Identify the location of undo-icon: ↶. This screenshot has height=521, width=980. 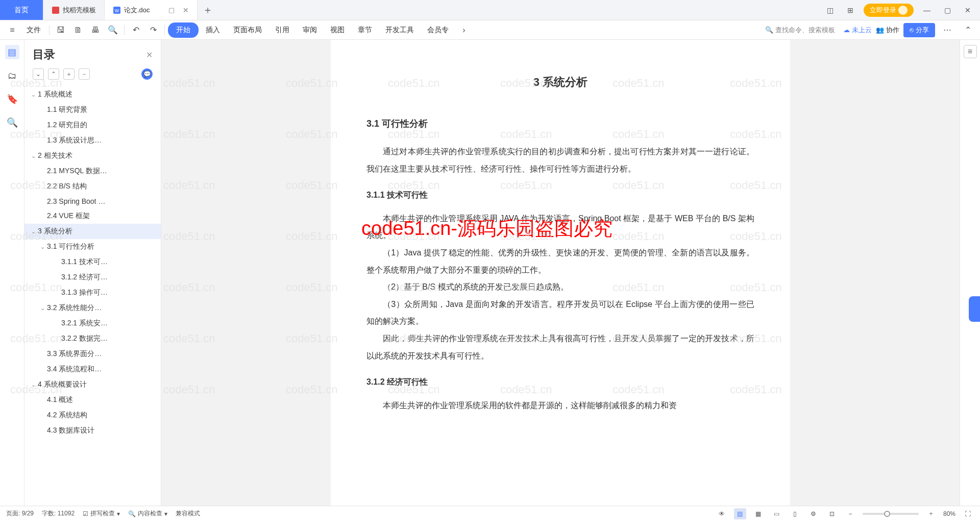
(136, 30).